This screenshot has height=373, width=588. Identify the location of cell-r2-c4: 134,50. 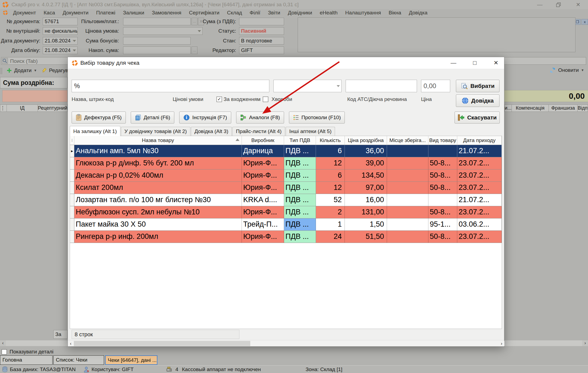
(366, 176).